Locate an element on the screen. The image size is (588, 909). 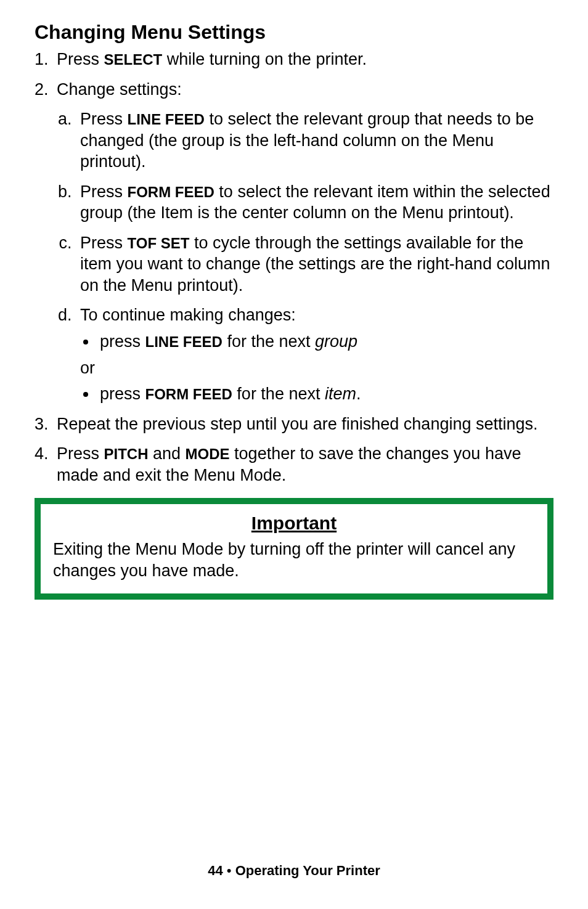
bullet-group-a: press is located at coordinates (123, 341).